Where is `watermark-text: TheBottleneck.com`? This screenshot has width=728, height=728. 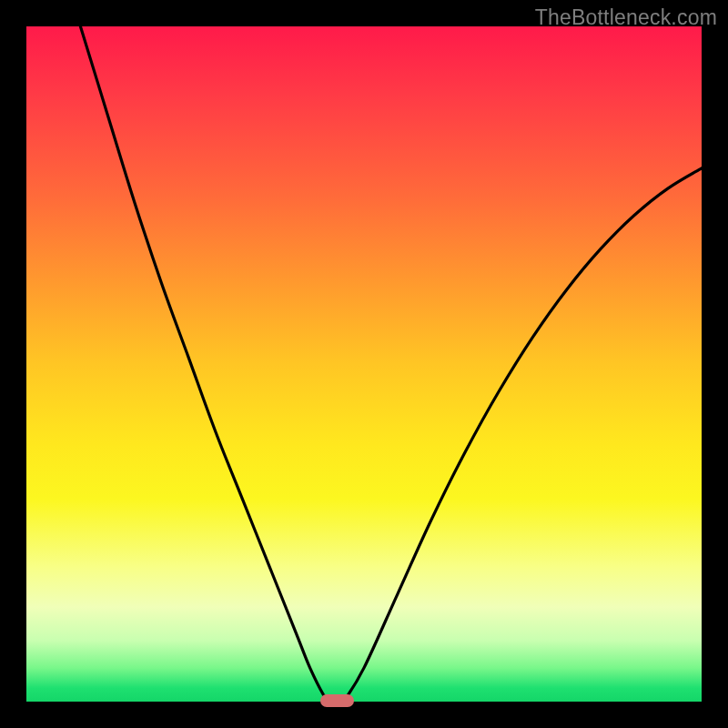 watermark-text: TheBottleneck.com is located at coordinates (626, 18).